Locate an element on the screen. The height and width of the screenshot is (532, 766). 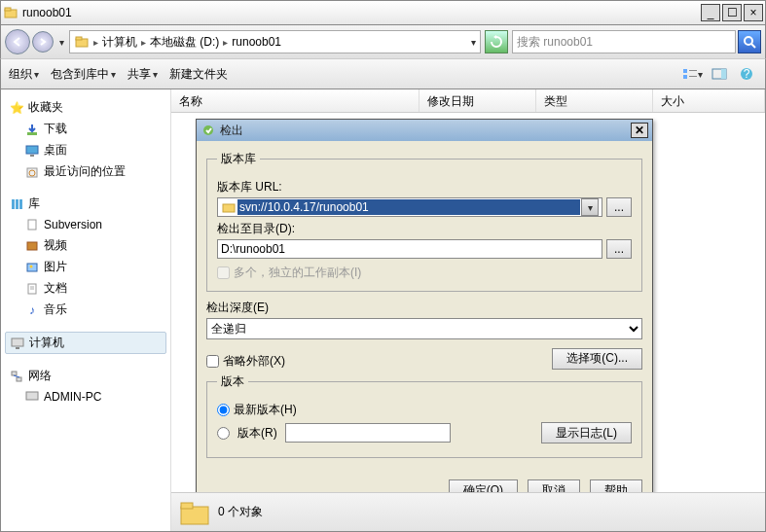
star-icon: ⭐ is located at coordinates (17, 108).